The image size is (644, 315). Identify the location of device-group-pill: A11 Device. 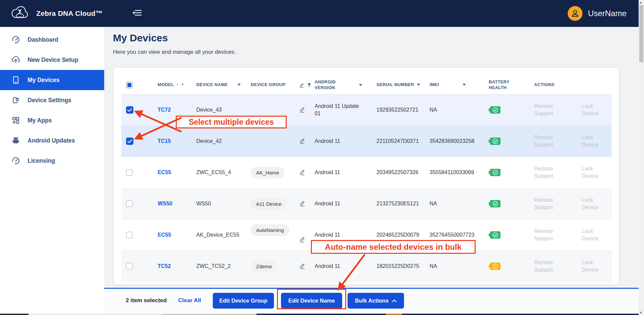
(269, 204).